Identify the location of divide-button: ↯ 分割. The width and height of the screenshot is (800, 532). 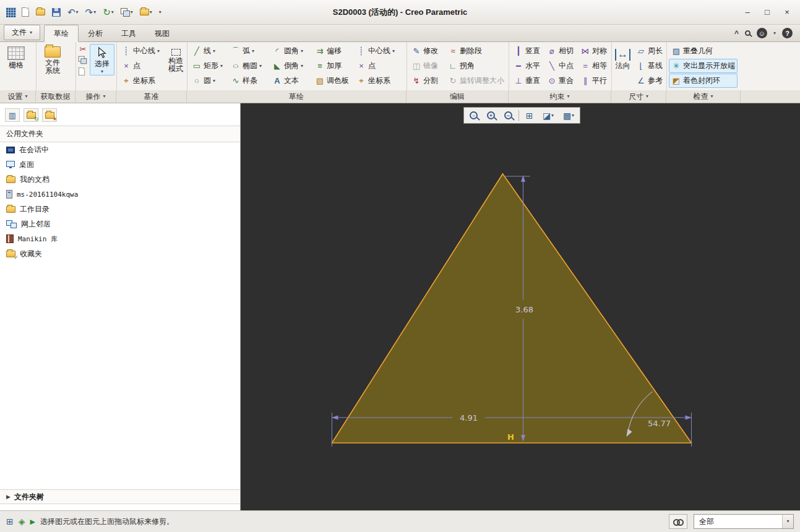
(426, 80).